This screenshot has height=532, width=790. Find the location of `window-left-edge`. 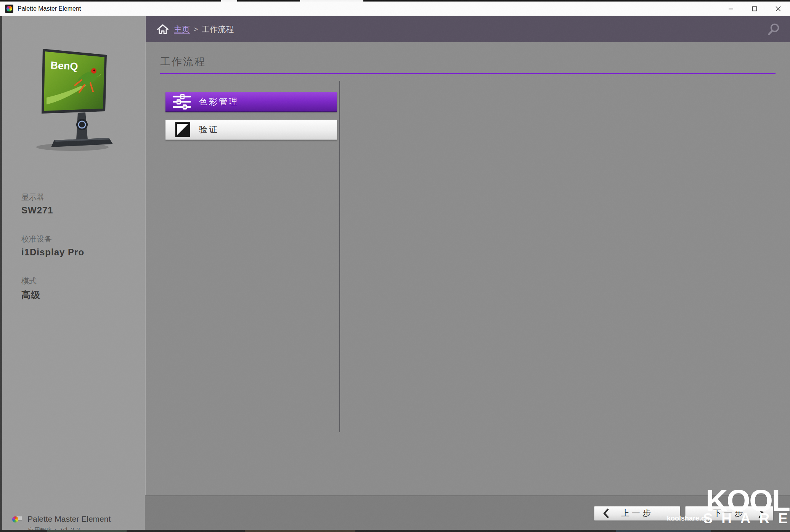

window-left-edge is located at coordinates (1, 273).